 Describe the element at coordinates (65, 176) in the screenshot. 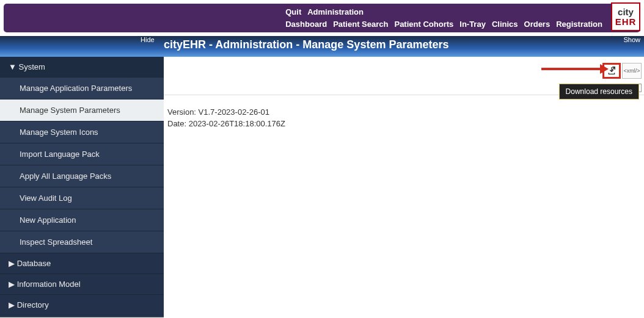

I see `sidebar-item-label: Apply All Language Packs` at that location.